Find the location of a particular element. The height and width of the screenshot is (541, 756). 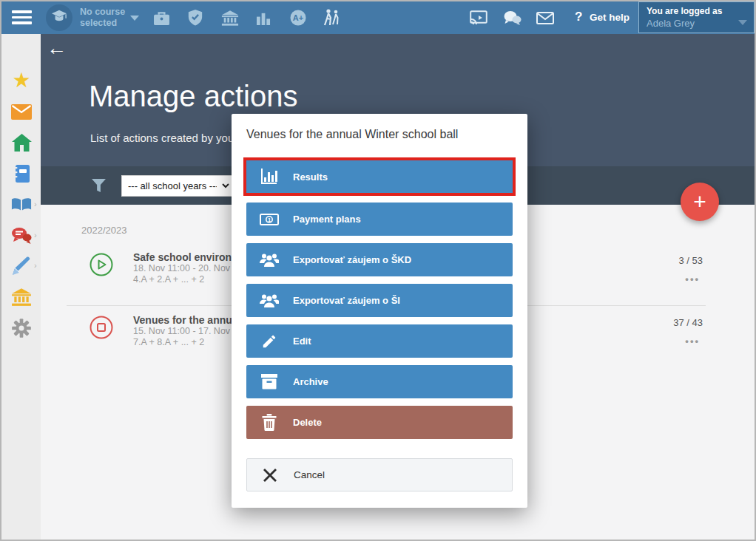

delete-button: Delete is located at coordinates (379, 423).